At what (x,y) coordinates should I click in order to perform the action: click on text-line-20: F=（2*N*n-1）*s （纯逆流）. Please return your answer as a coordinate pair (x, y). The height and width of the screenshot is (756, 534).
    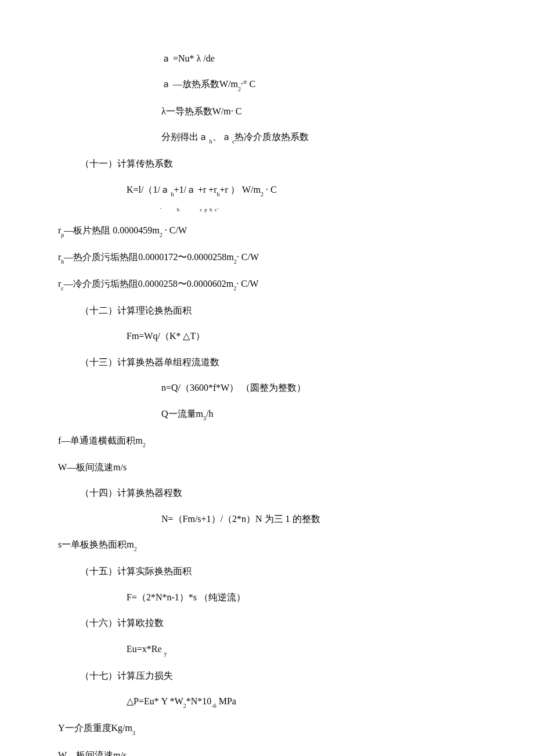
    Looking at the image, I should click on (267, 597).